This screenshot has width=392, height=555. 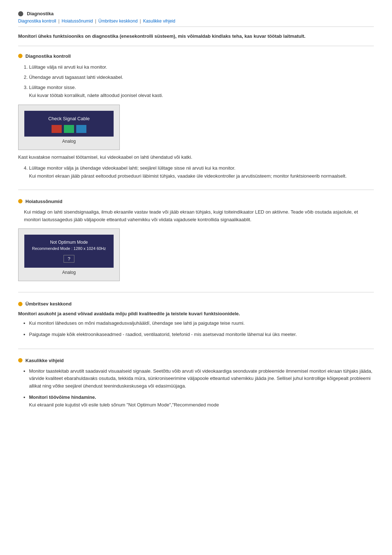 What do you see at coordinates (69, 255) in the screenshot?
I see `monitor-box-2: Not Optimum Mode Recommended Mode : 1280…` at bounding box center [69, 255].